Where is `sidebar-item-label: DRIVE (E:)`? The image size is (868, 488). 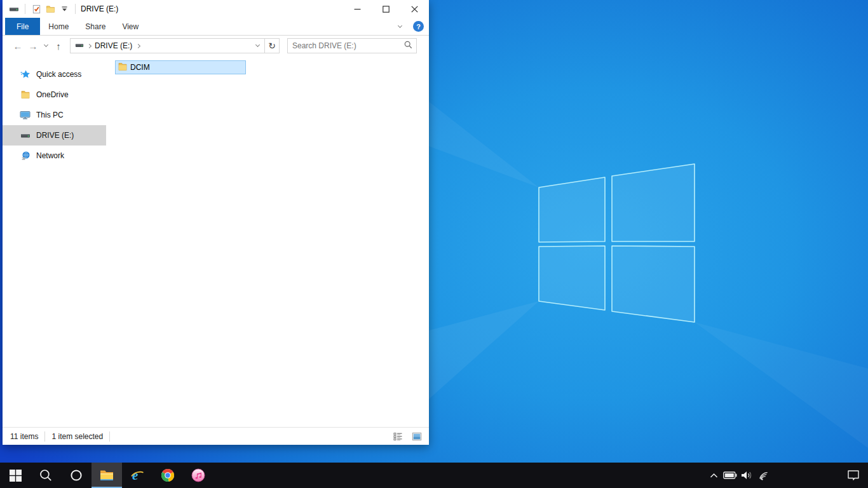
sidebar-item-label: DRIVE (E:) is located at coordinates (55, 135).